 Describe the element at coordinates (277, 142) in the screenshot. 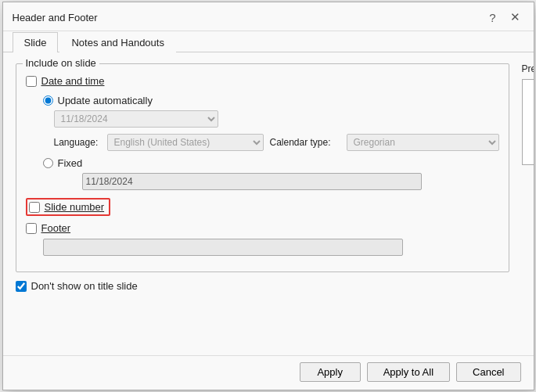

I see `lang-cal-row: Language: English (United States) Calend…` at that location.